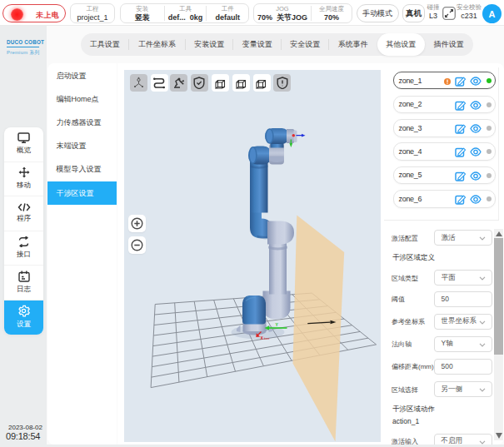 The width and height of the screenshot is (504, 447). Describe the element at coordinates (267, 339) in the screenshot. I see `svg-text: base` at that location.